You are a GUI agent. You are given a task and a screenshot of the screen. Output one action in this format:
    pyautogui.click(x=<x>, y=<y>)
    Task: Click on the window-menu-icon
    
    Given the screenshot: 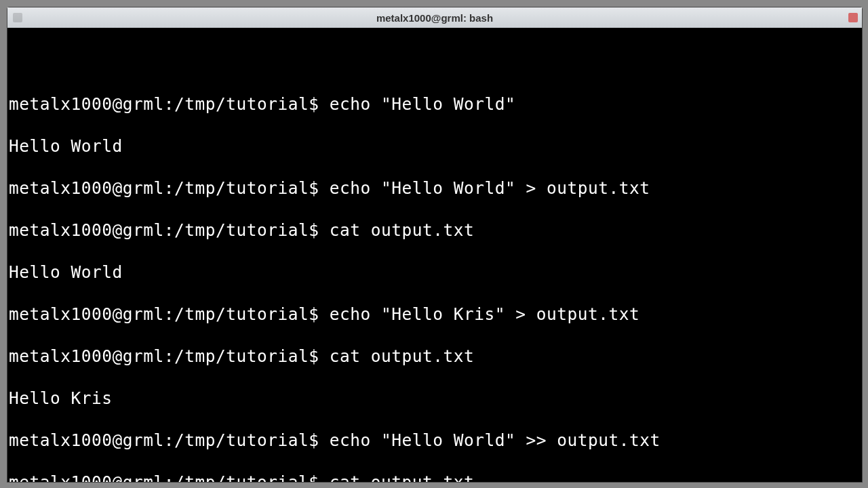 What is the action you would take?
    pyautogui.click(x=18, y=18)
    